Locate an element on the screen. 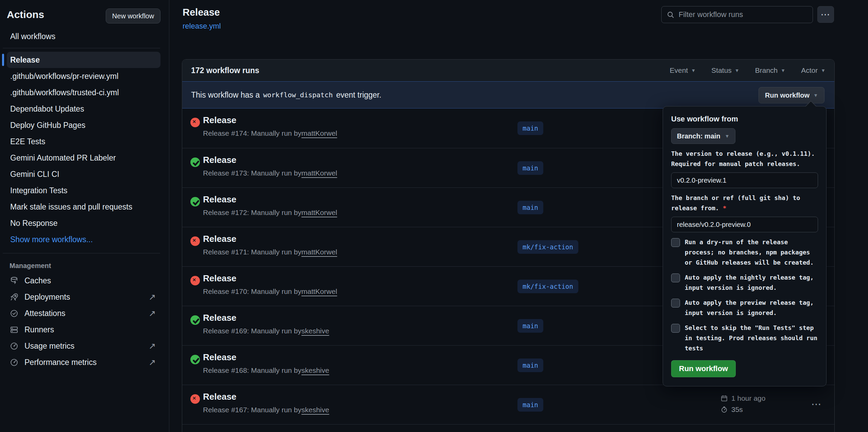 The width and height of the screenshot is (868, 432). sidebar-divider is located at coordinates (82, 48).